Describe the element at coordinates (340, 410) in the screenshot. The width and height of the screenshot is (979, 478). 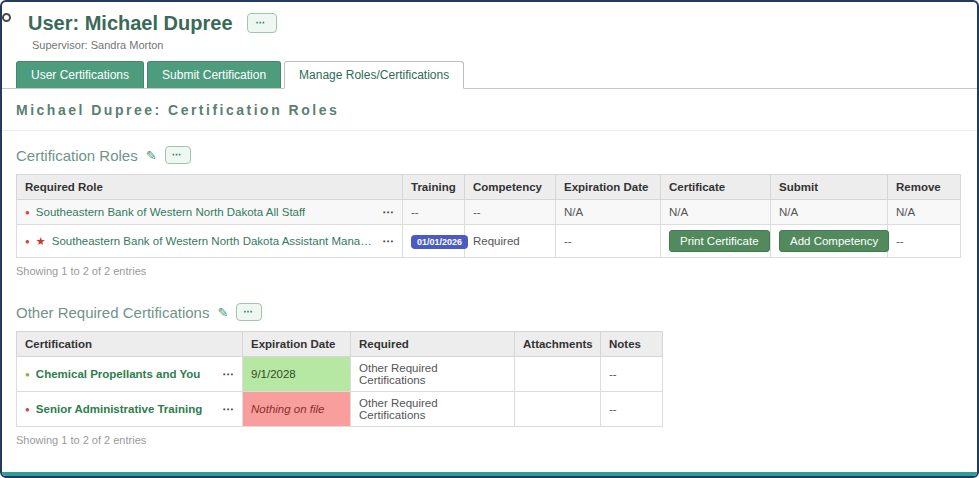
I see `table-row: ● Senior Administrative Training ⋯ Nothi…` at that location.